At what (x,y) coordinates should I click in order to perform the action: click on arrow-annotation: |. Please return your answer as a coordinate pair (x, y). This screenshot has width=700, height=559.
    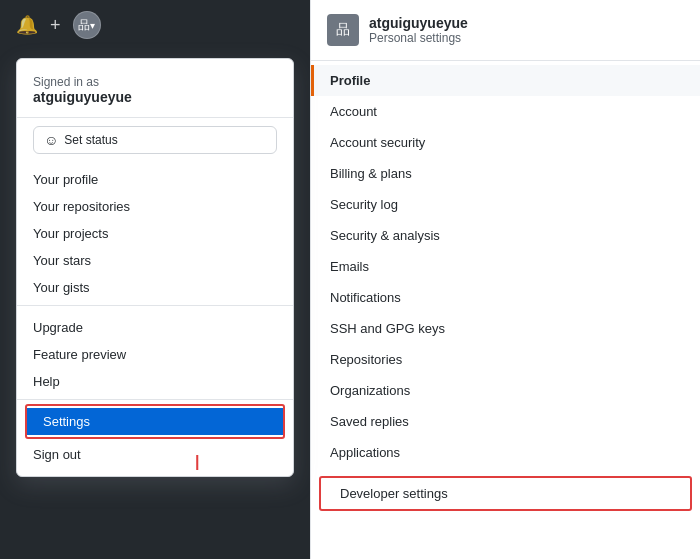
    Looking at the image, I should click on (197, 462).